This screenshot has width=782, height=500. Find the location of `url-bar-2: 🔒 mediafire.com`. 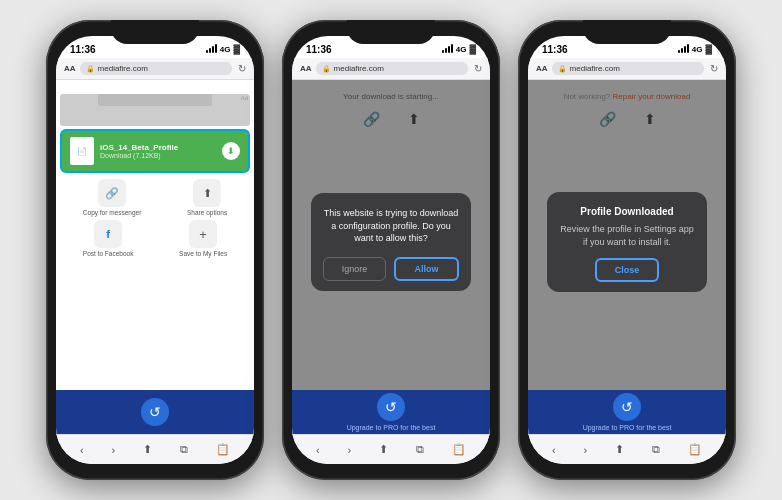

url-bar-2: 🔒 mediafire.com is located at coordinates (392, 68).